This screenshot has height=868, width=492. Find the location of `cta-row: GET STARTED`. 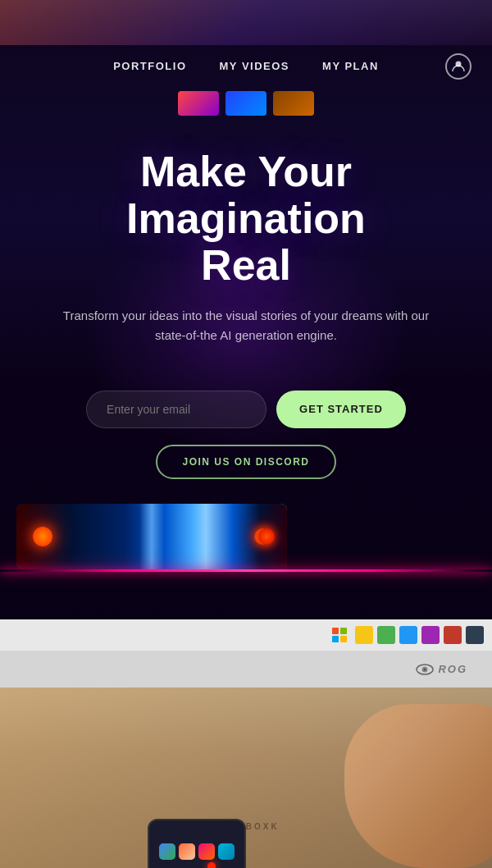

cta-row: GET STARTED is located at coordinates (246, 409).